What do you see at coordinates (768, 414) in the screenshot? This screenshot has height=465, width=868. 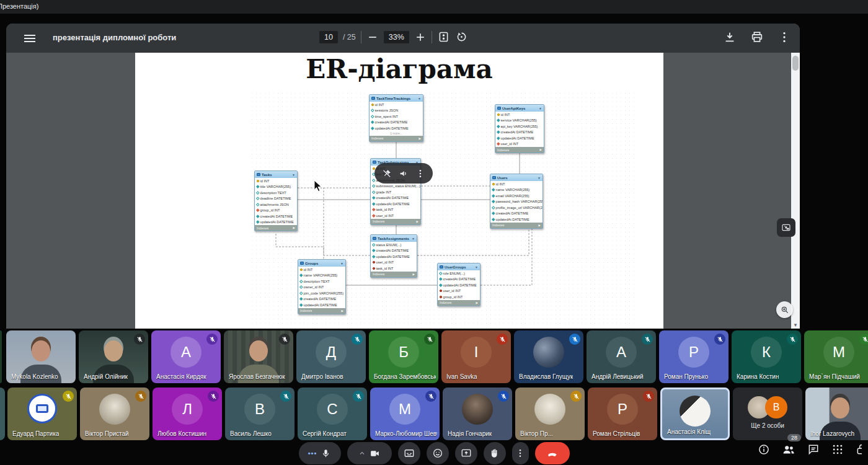 I see `participant-tile: В Ще 2 особи` at bounding box center [768, 414].